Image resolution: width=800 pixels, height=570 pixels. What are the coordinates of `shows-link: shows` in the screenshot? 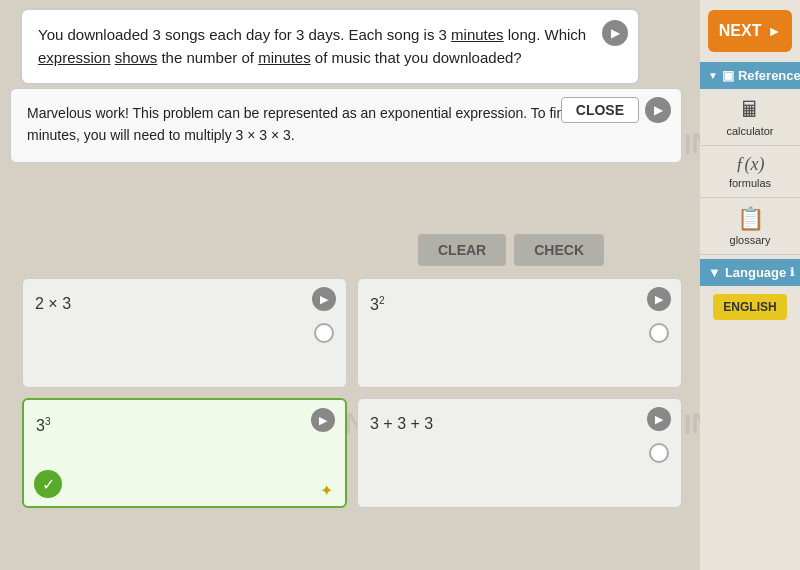 It's located at (136, 58).